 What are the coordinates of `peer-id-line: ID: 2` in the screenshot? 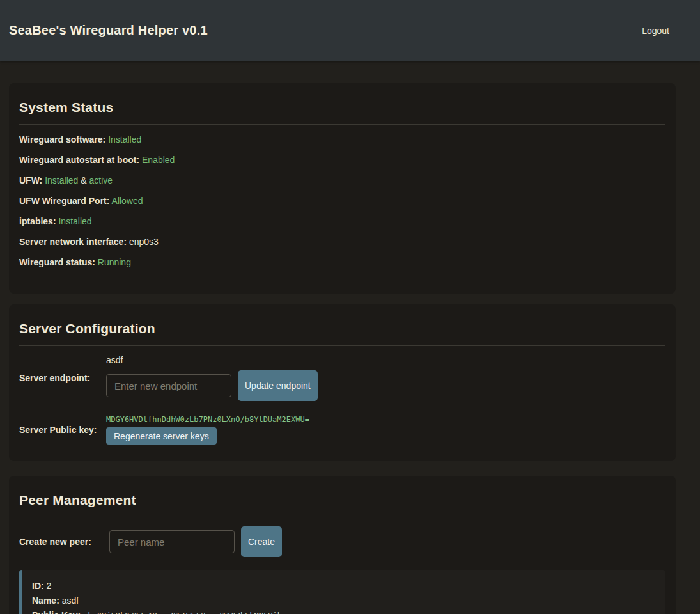 It's located at (344, 586).